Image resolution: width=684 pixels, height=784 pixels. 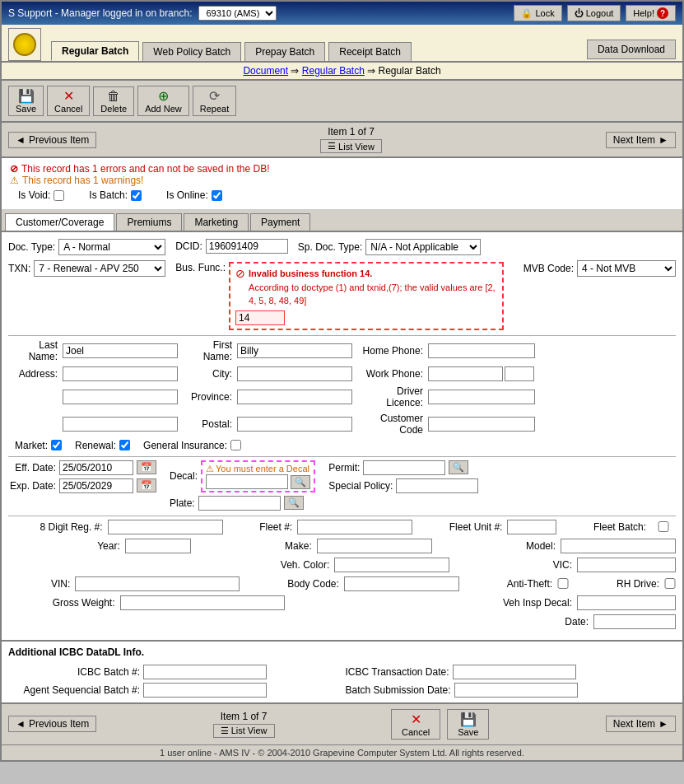 I want to click on tab-prepay-batch: Prepay Batch, so click(x=285, y=51).